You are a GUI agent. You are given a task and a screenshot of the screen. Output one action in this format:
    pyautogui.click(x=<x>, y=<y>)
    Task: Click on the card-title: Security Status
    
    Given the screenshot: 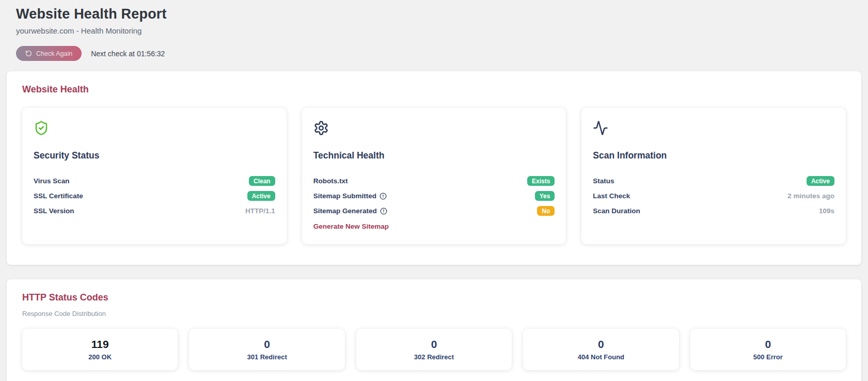 What is the action you would take?
    pyautogui.click(x=154, y=156)
    